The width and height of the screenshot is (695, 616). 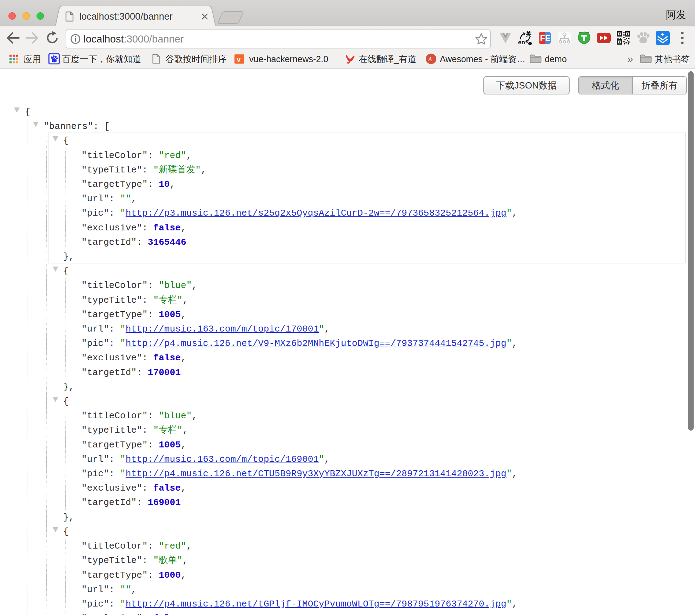 I want to click on active-tab: localhost:3000/banner, so click(x=136, y=17).